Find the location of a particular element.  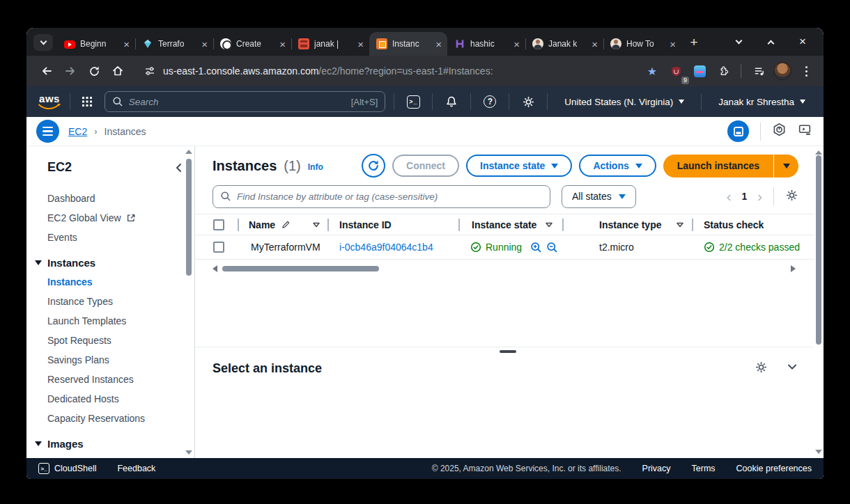

forward-button is located at coordinates (70, 71).